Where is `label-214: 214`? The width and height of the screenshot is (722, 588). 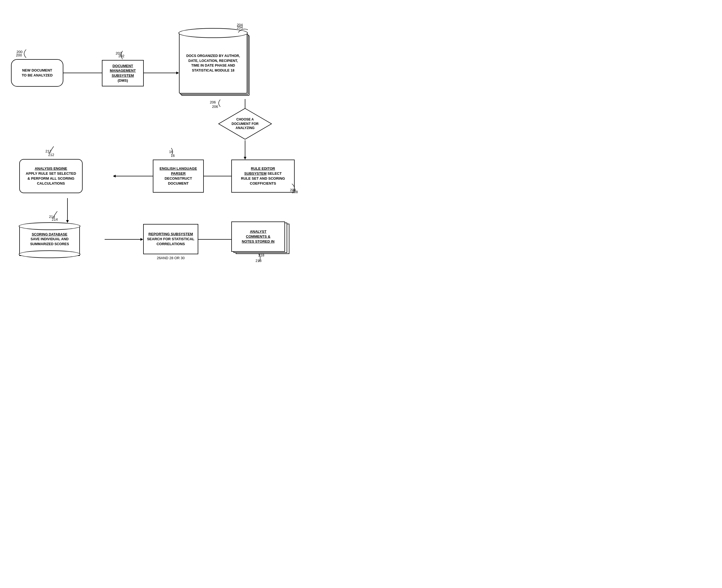
label-214: 214 is located at coordinates (55, 219).